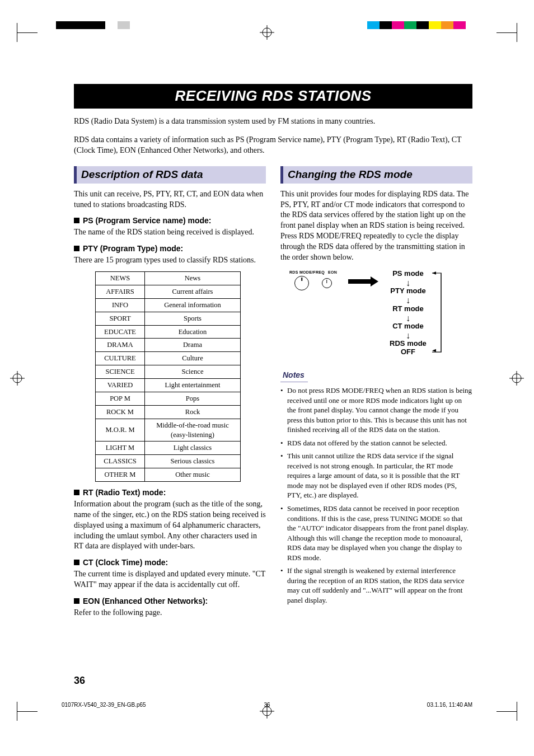 This screenshot has height=756, width=534. I want to click on crop-mark-top-left, so click(36, 32).